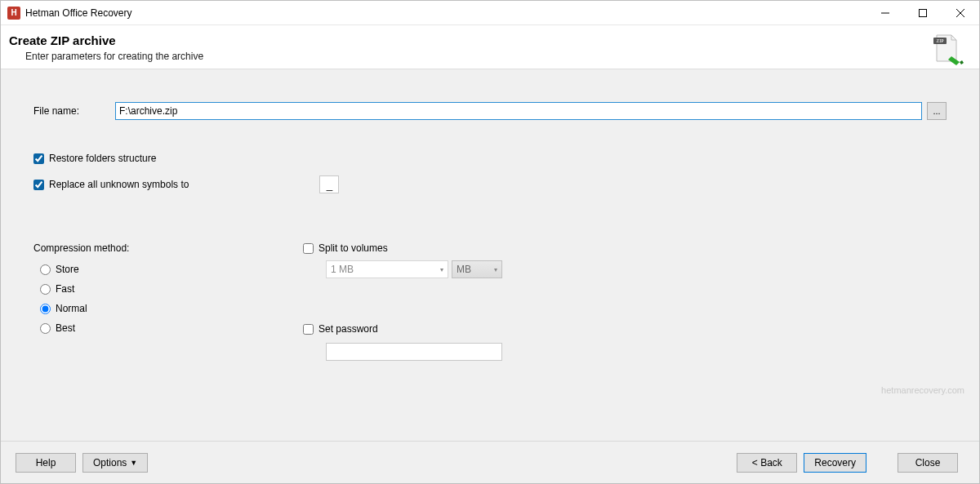 This screenshot has height=484, width=980. Describe the element at coordinates (519, 111) in the screenshot. I see `file-name-input` at that location.